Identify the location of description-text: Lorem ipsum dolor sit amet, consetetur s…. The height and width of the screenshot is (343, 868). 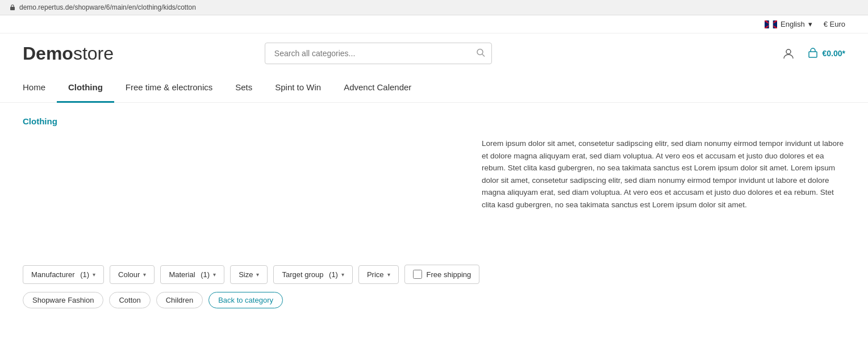
(663, 174).